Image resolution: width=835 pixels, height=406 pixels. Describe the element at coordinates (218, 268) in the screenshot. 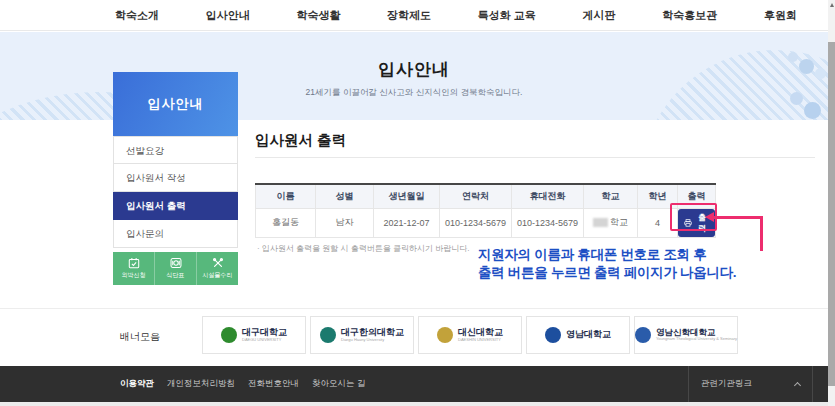

I see `quick-facility-repair: 시설물수리` at that location.